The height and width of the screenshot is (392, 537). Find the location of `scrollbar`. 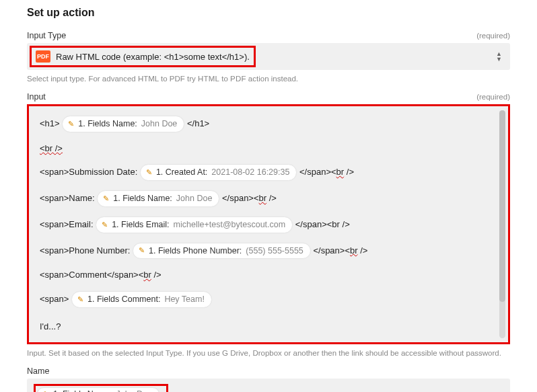

scrollbar is located at coordinates (502, 225).